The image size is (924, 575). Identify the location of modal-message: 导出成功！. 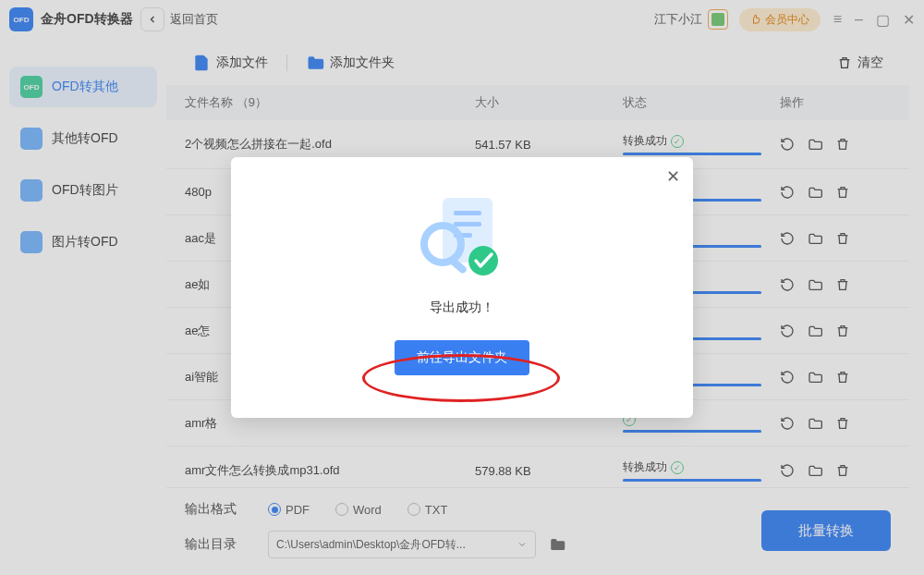
(462, 308).